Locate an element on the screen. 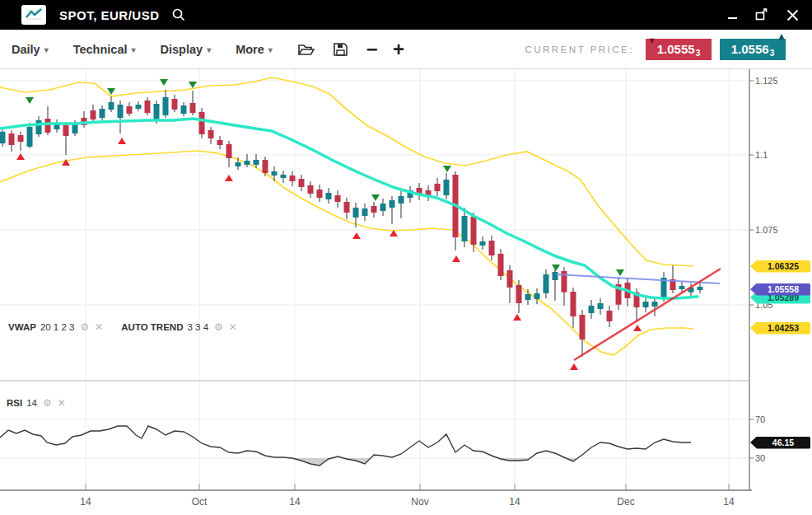 The height and width of the screenshot is (515, 812). minimize-icon is located at coordinates (733, 15).